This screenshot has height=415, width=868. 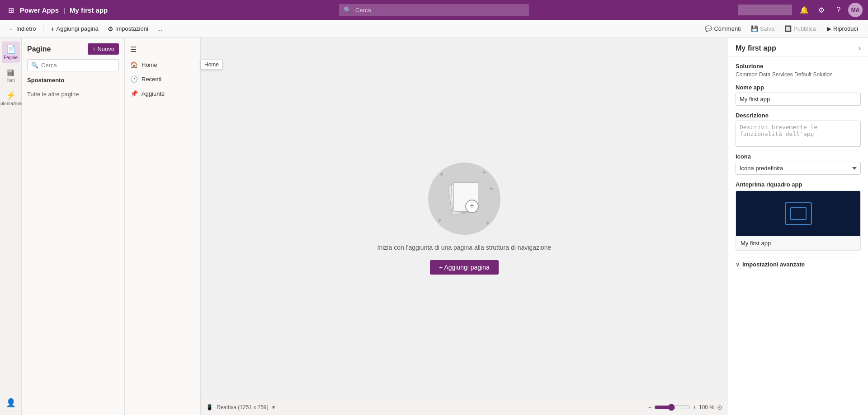 I want to click on comment-icon: 💬, so click(x=708, y=29).